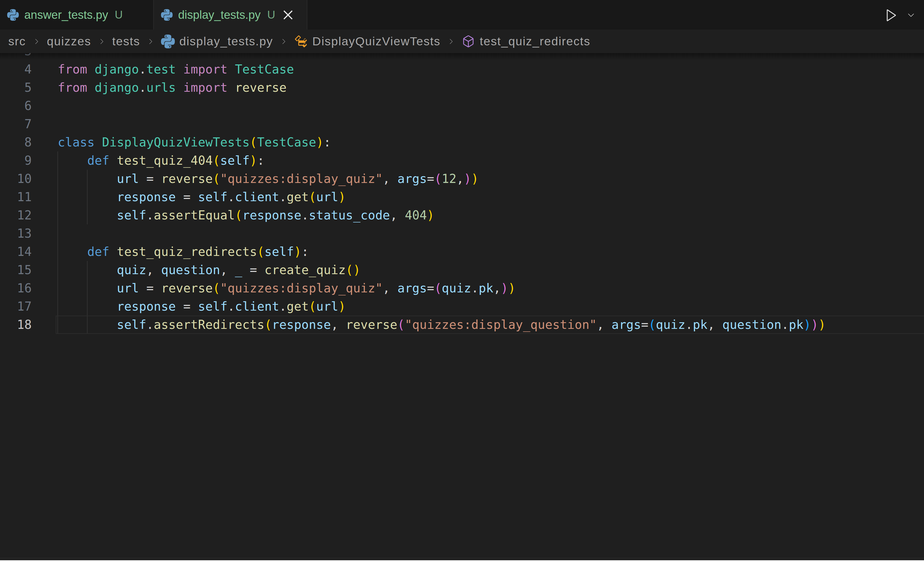 The image size is (924, 561). I want to click on tab-filename: display_tests.py, so click(219, 15).